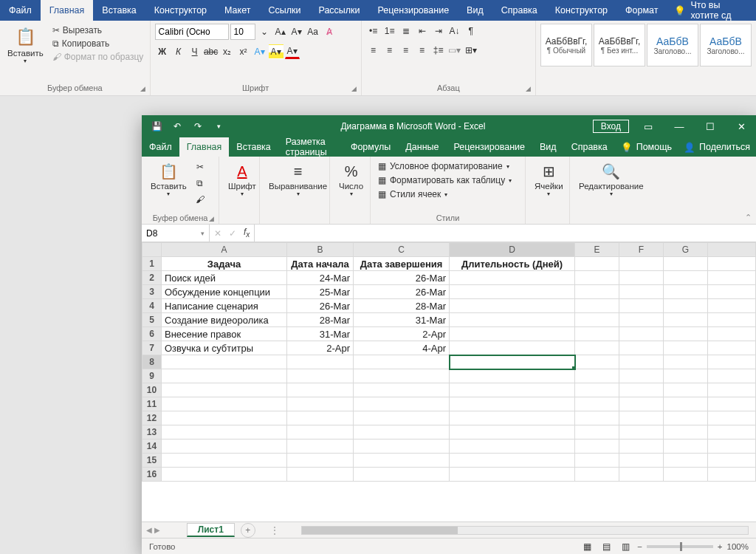  What do you see at coordinates (673, 45) in the screenshot?
I see `style-item: АаБбВЗаголово...` at bounding box center [673, 45].